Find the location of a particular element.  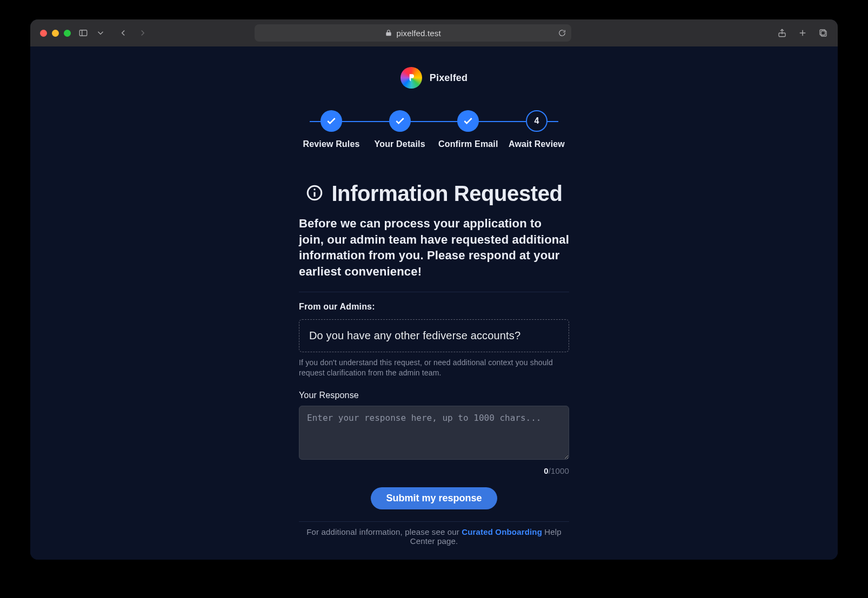

footer-line: For additional information, please see o… is located at coordinates (434, 536).